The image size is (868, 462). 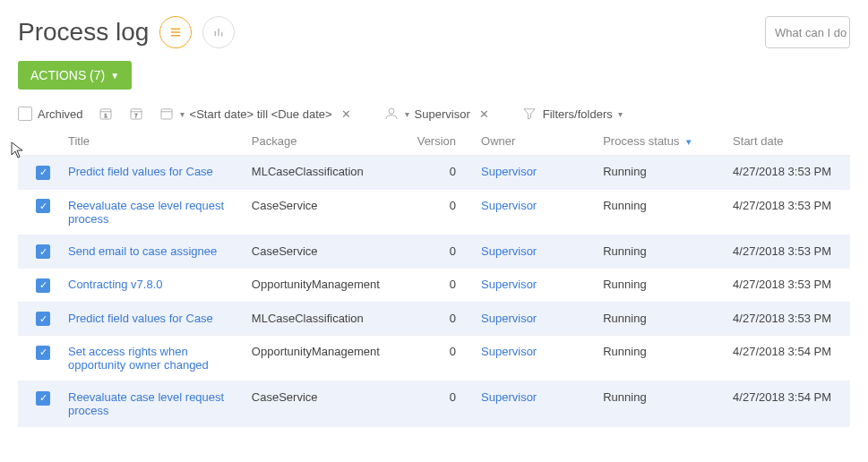 What do you see at coordinates (106, 114) in the screenshot?
I see `calendar-day-1-button: 1` at bounding box center [106, 114].